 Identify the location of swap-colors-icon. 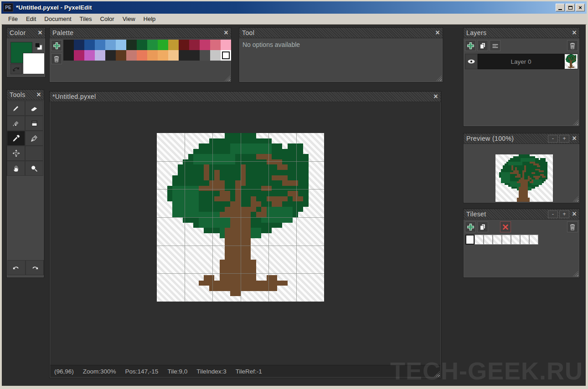
(16, 69).